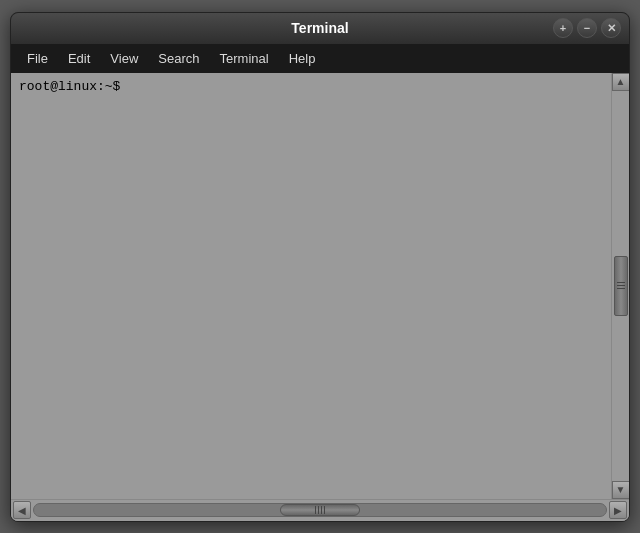 This screenshot has height=533, width=640. I want to click on scroll-track-vertical, so click(620, 286).